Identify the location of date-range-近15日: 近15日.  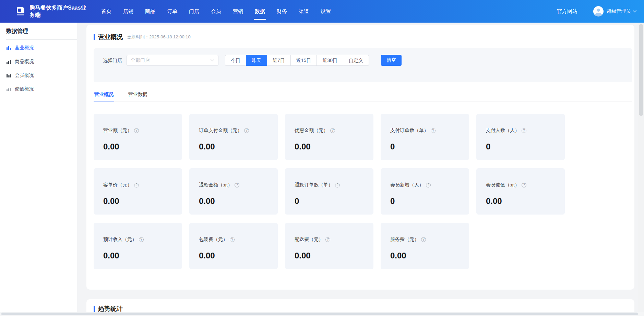
(304, 60).